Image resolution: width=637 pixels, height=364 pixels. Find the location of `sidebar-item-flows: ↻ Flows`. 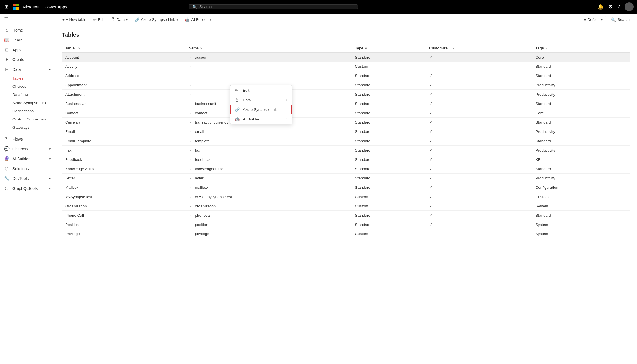

sidebar-item-flows: ↻ Flows is located at coordinates (27, 139).